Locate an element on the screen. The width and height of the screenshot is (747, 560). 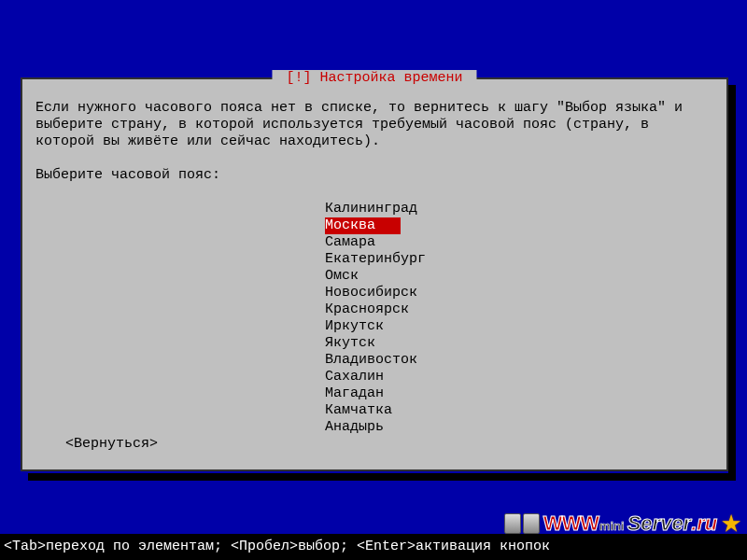
logo-www: WWW is located at coordinates (571, 524).